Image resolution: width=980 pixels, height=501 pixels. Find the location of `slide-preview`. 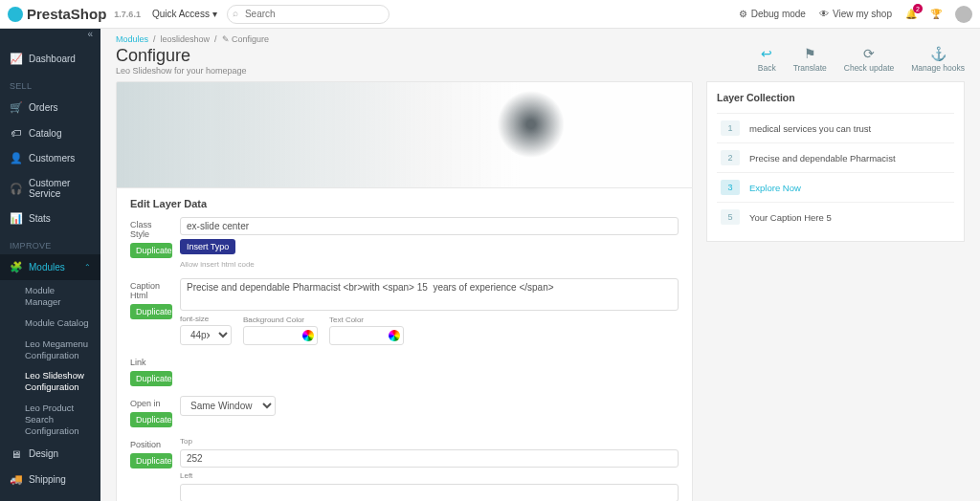

slide-preview is located at coordinates (404, 135).